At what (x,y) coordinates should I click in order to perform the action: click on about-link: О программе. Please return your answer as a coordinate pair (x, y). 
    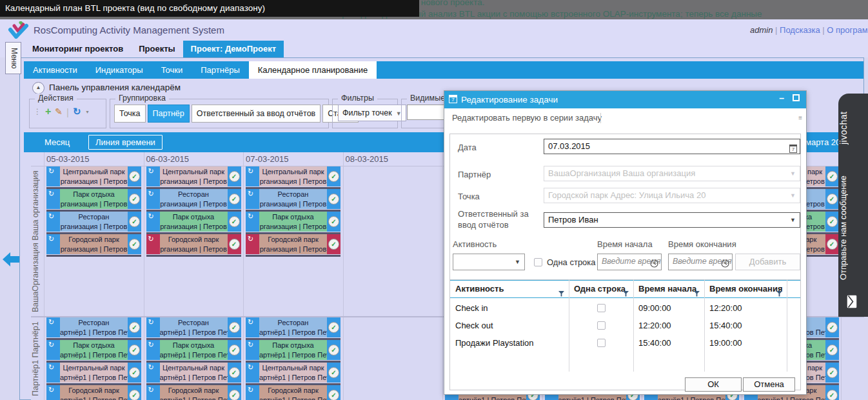
    Looking at the image, I should click on (847, 30).